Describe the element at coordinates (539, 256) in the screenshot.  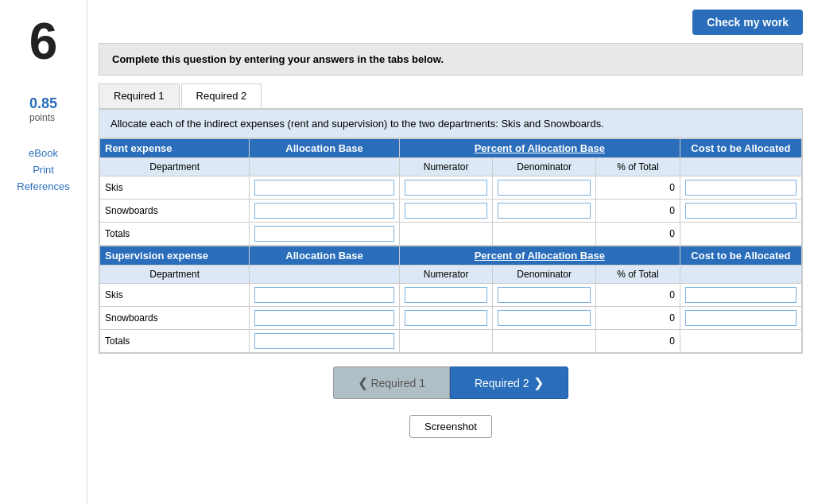
I see `supervision-percent-header: Percent of Allocation Base` at that location.